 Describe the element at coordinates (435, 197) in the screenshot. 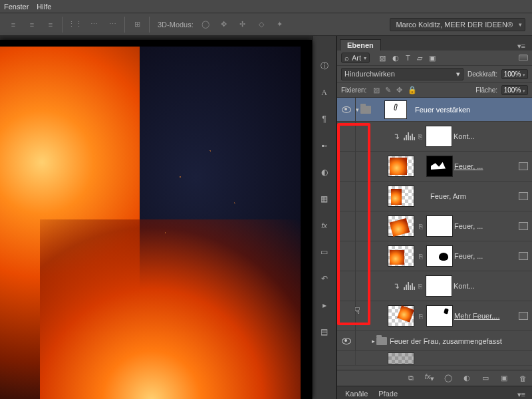

I see `layer-row: Feuer, Arm` at that location.